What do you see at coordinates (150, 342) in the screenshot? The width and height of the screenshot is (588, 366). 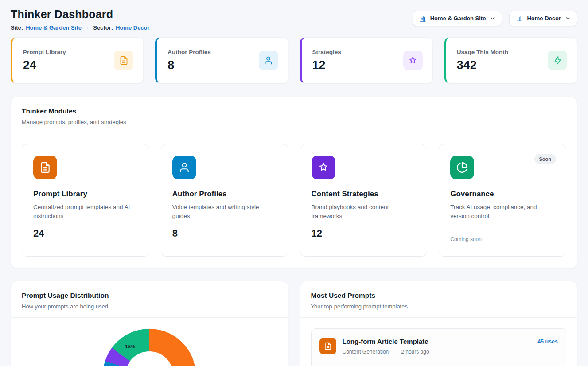 I see `donut-chart-area: 15%` at bounding box center [150, 342].